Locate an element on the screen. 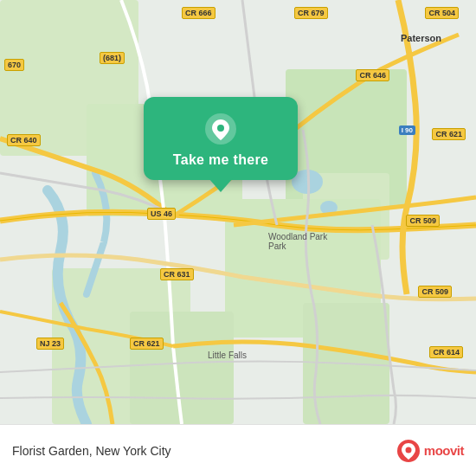 Image resolution: width=476 pixels, height=476 pixels. label-little-falls: Little Falls is located at coordinates (227, 355).